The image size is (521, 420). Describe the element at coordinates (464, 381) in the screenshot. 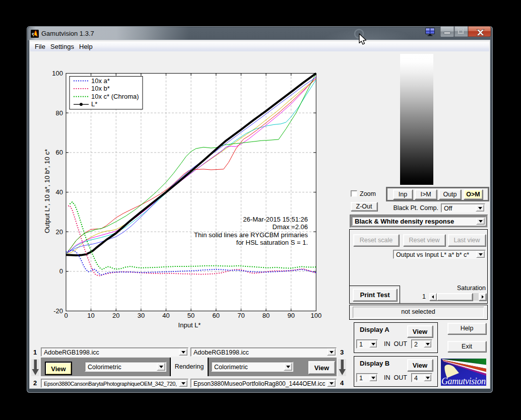

I see `svg-text: Gamutvision` at that location.